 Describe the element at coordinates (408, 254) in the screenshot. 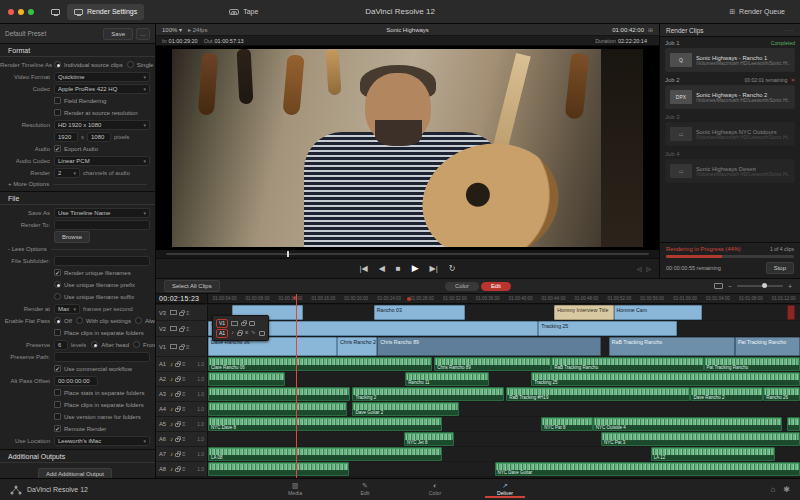

I see `scrub-track` at that location.